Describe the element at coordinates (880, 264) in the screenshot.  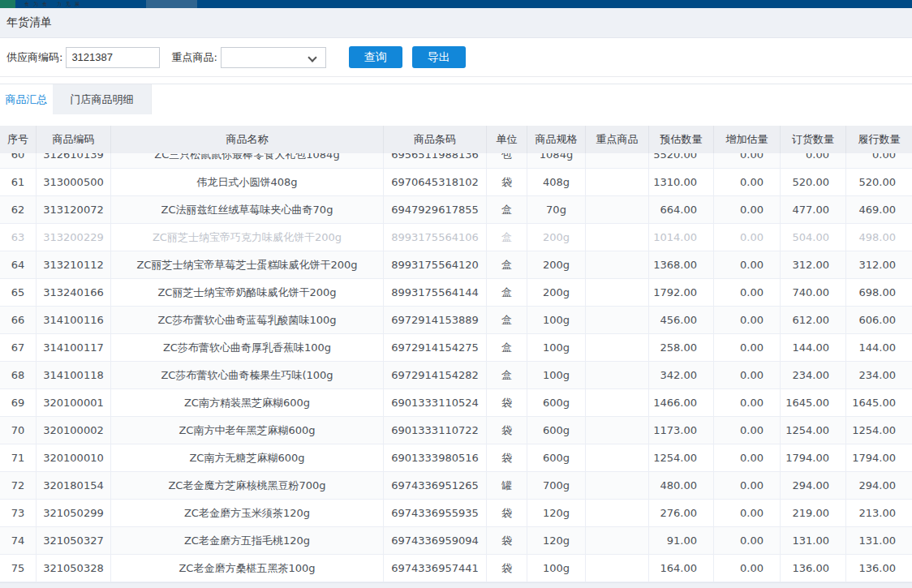
I see `cell-fulfill: 312.00` at that location.